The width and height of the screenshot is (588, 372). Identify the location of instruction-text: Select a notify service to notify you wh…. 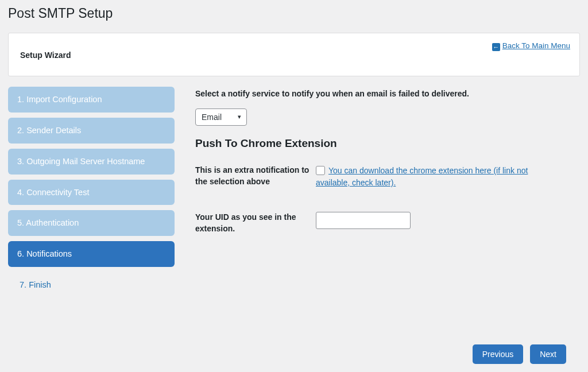
(379, 94).